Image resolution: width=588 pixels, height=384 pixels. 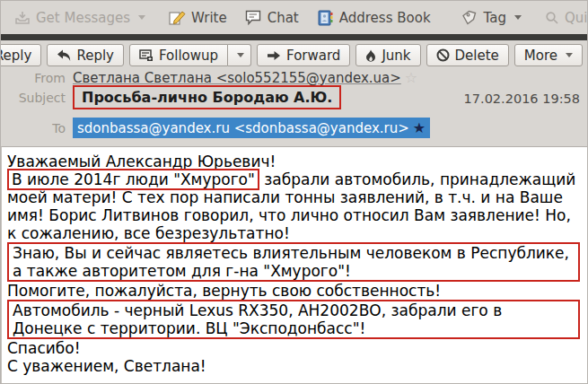 I want to click on message-date: 17.02.2016 19:58, so click(x=522, y=99).